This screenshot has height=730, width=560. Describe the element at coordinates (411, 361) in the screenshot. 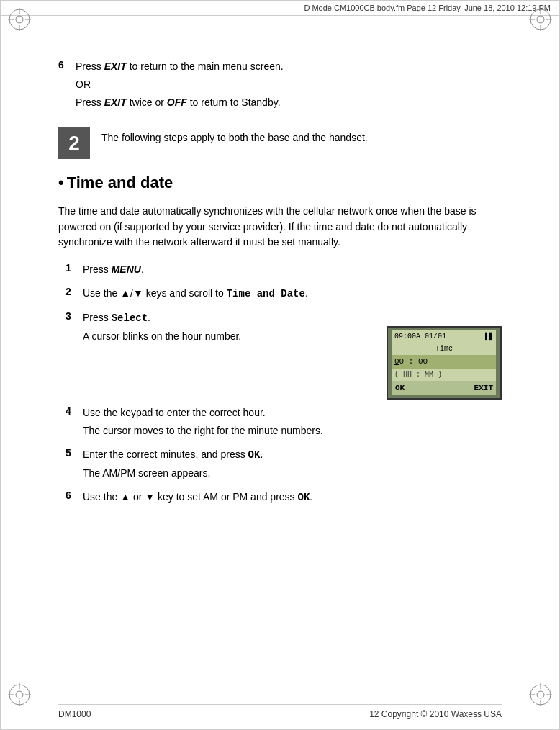

I see `lcd-time-value: 00` at that location.